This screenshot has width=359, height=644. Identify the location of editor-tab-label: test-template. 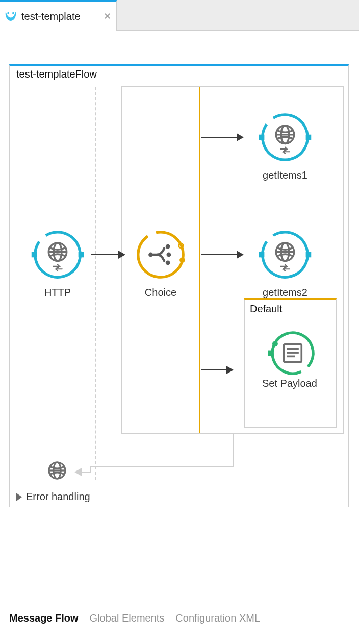
(51, 16).